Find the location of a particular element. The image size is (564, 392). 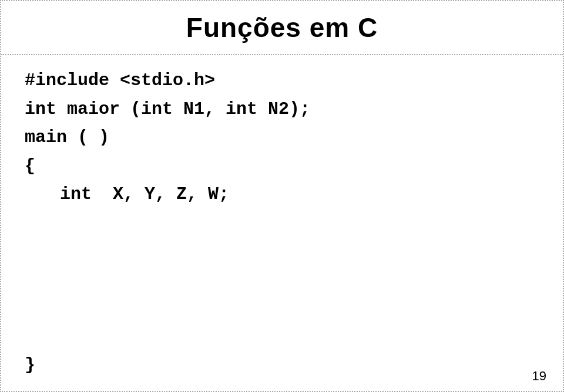

code-line-1: #include <stdio.h> is located at coordinates (282, 81).